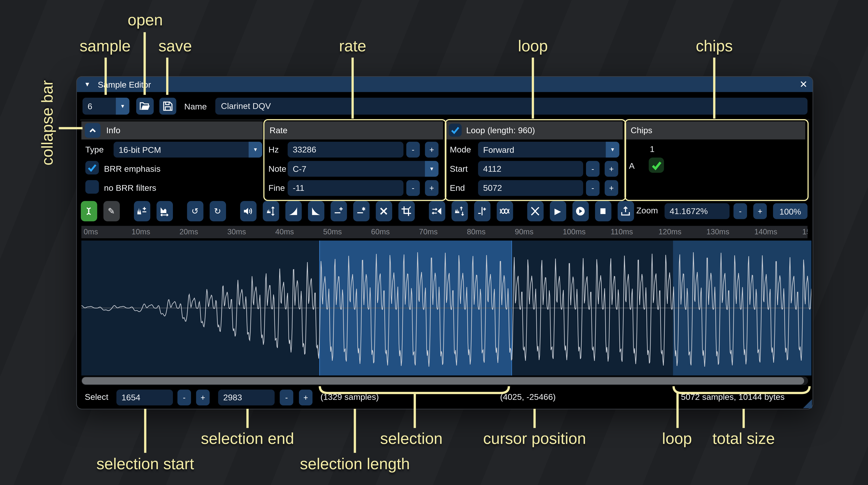 This screenshot has height=485, width=868. I want to click on chips-panel: Chips 1 A, so click(715, 159).